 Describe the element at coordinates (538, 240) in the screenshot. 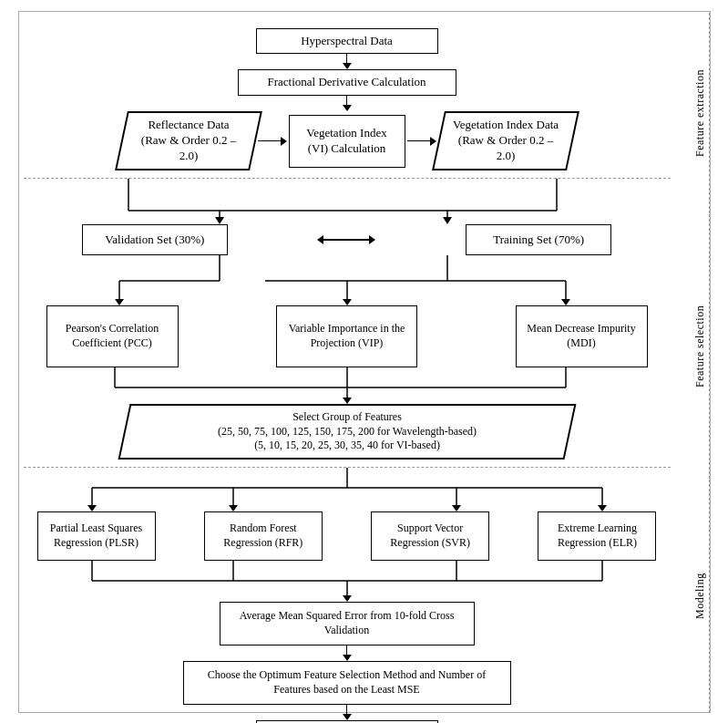

I see `training-box: Training Set (70%)` at that location.